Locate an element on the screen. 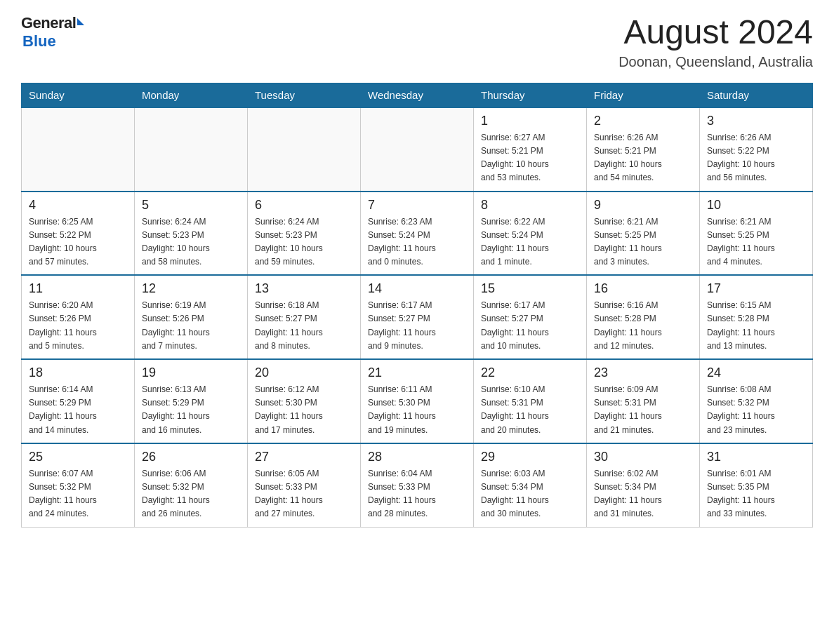 The width and height of the screenshot is (834, 644). calendar-week-row: 11Sunrise: 6:20 AMSunset: 5:26 PMDayligh… is located at coordinates (417, 317).